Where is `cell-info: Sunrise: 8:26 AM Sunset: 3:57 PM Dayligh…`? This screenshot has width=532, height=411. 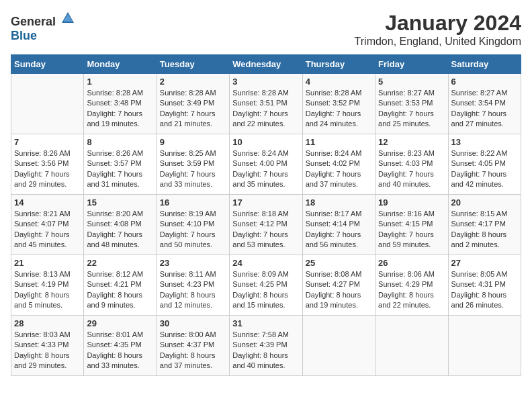 cell-info: Sunrise: 8:26 AM Sunset: 3:57 PM Dayligh… is located at coordinates (120, 169).